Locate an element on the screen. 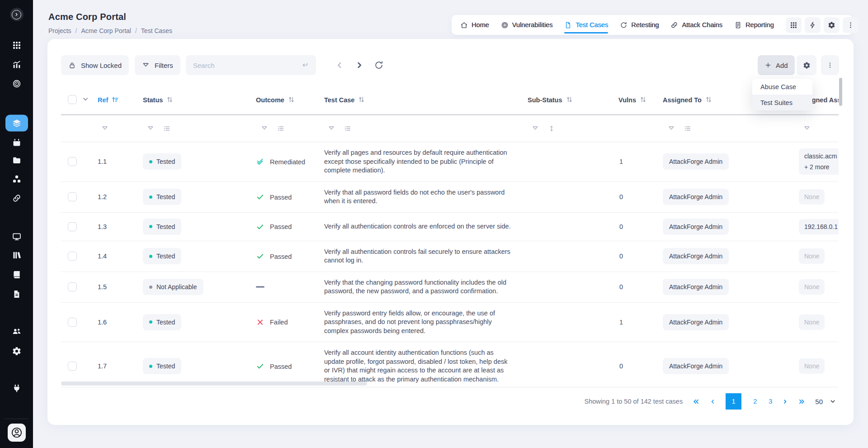  table-row: 1.4TestedPassedVerify all authentication… is located at coordinates (450, 256).